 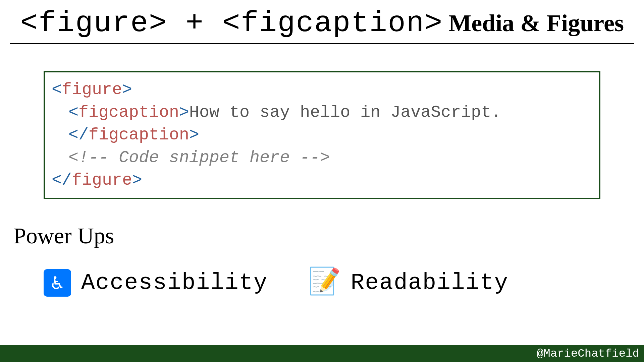 What do you see at coordinates (330, 124) in the screenshot?
I see `code-line-2: <figcaption>How to say hello in JavaScri…` at bounding box center [330, 124].